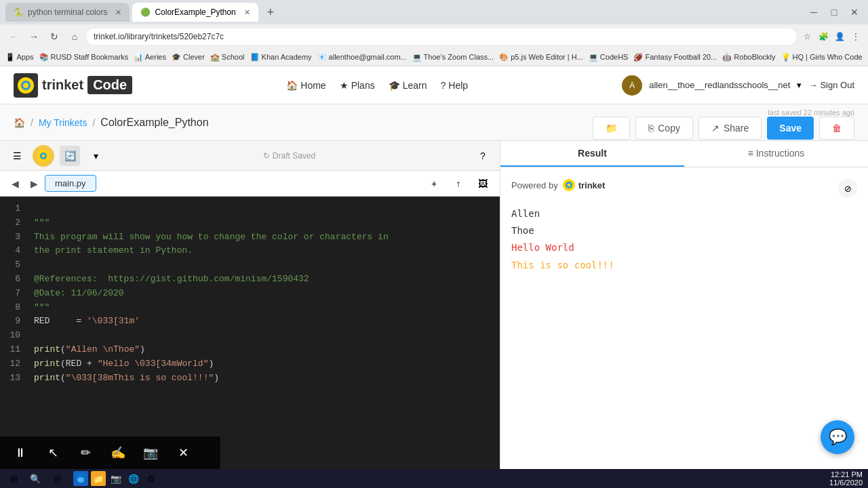 Image resolution: width=868 pixels, height=488 pixels. What do you see at coordinates (776, 154) in the screenshot?
I see `tab-instructions: ≡ Instructions` at bounding box center [776, 154].